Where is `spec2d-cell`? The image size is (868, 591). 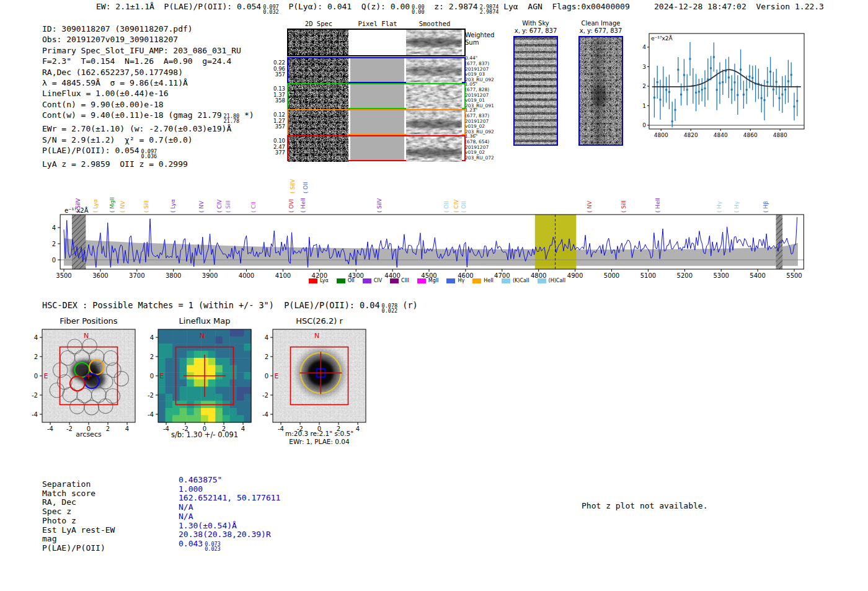
spec2d-cell is located at coordinates (319, 122).